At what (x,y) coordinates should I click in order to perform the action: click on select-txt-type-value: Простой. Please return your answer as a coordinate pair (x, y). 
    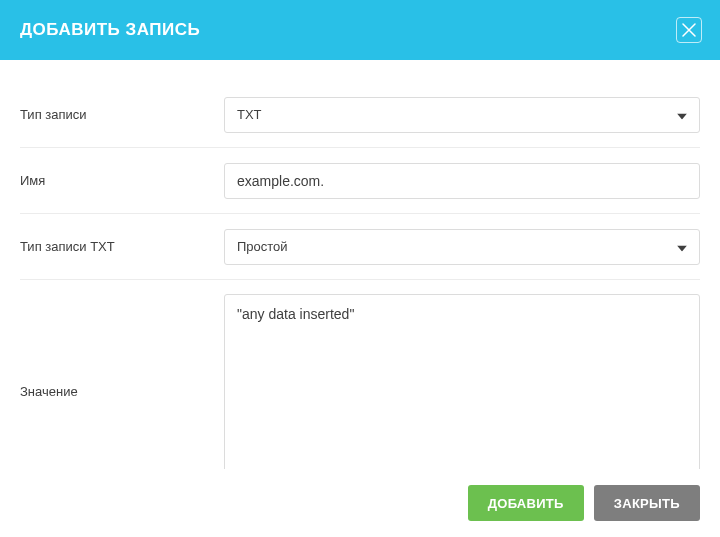
    Looking at the image, I should click on (262, 246).